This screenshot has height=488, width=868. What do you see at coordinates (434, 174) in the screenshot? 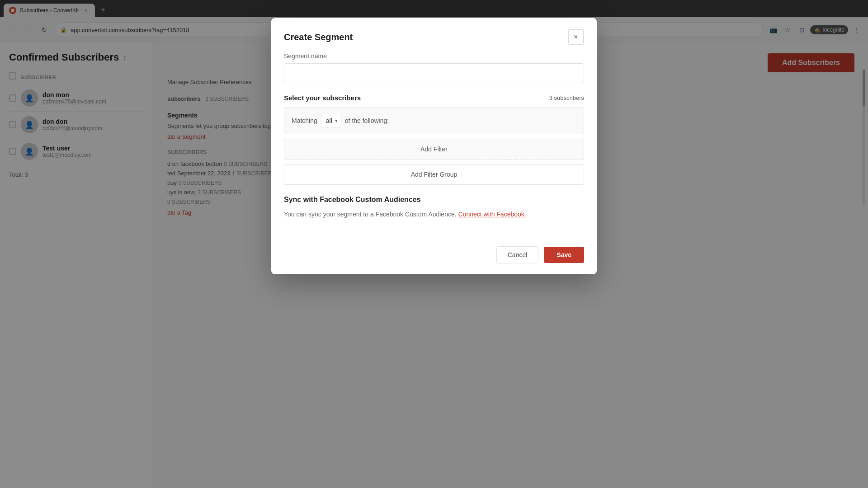
I see `add-filter-group-button: Add Filter Group` at bounding box center [434, 174].